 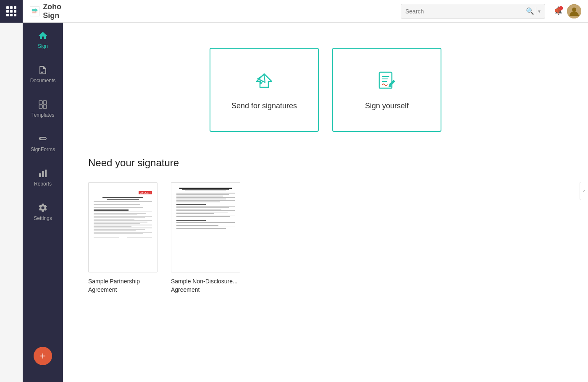 What do you see at coordinates (123, 238) in the screenshot?
I see `list-item: ZYLKER` at bounding box center [123, 238].